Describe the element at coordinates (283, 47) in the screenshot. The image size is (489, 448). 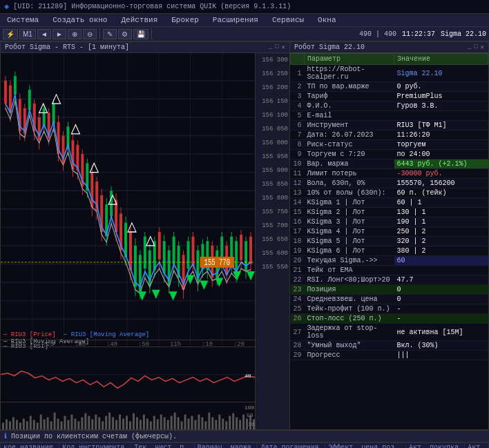
I see `chart-close: ✕` at that location.